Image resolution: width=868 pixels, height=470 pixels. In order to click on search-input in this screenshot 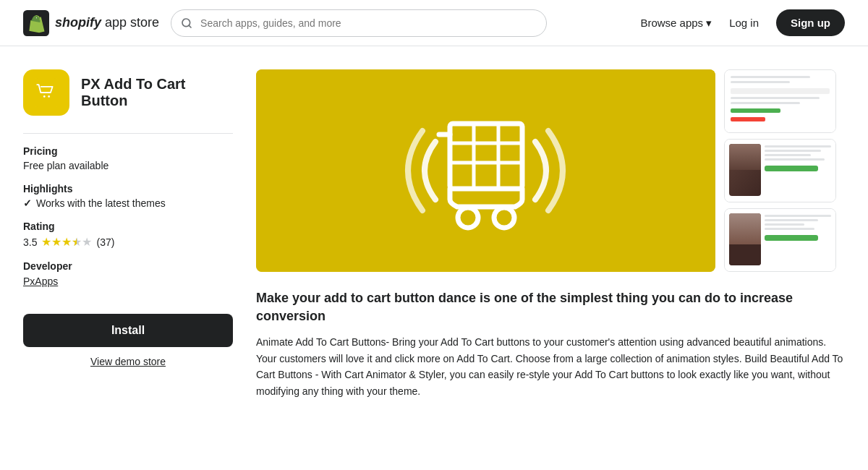, I will do `click(359, 23)`.